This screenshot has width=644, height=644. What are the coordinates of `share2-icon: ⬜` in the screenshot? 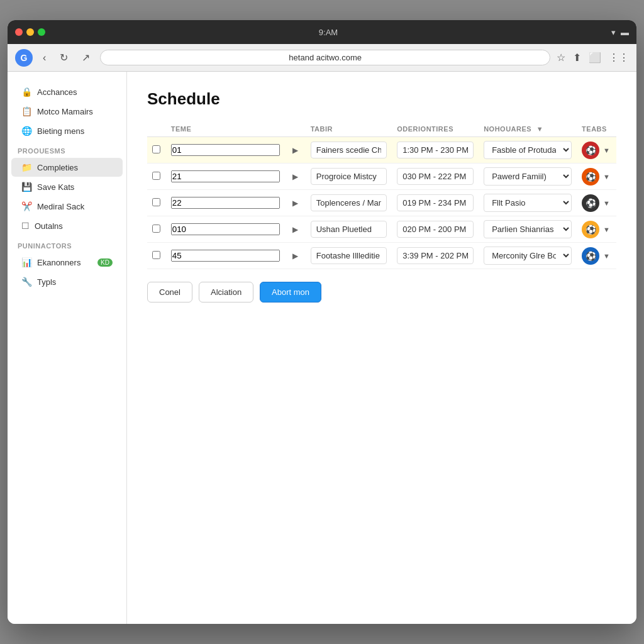 It's located at (595, 58).